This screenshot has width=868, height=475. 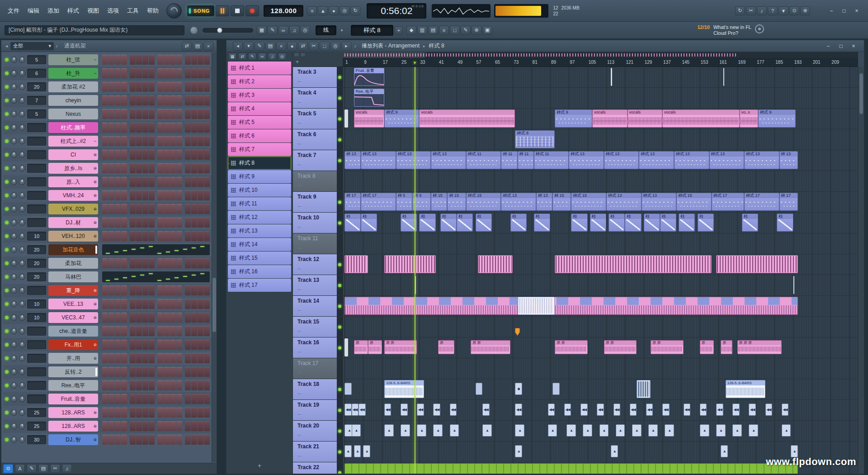 I want to click on smoothing-display: 线, so click(x=326, y=30).